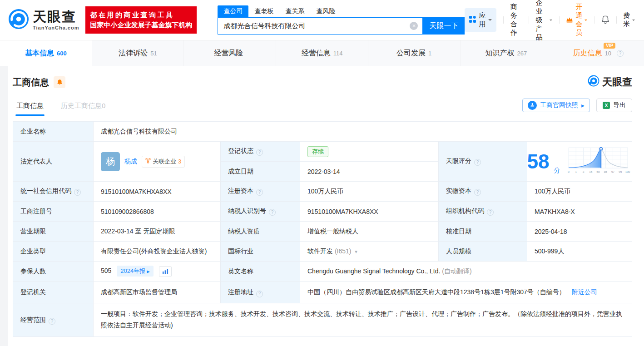 The height and width of the screenshot is (346, 644). I want to click on approval-date-value: 2025-04-18, so click(580, 232).